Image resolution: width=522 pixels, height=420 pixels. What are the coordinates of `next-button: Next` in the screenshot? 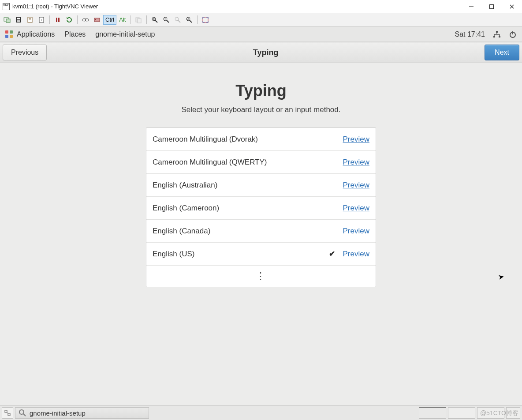 It's located at (502, 52).